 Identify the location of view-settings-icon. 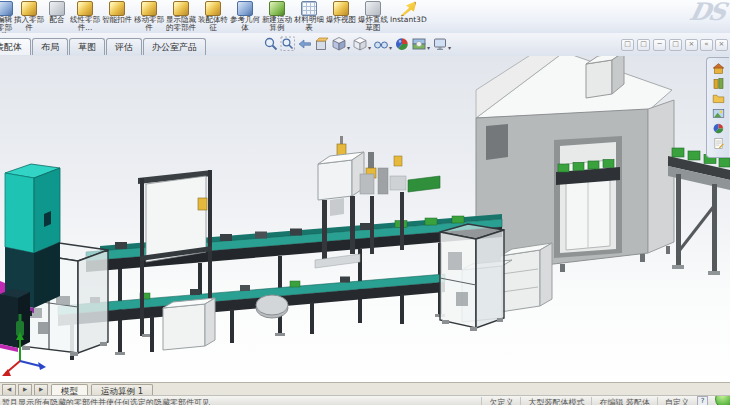
(440, 44).